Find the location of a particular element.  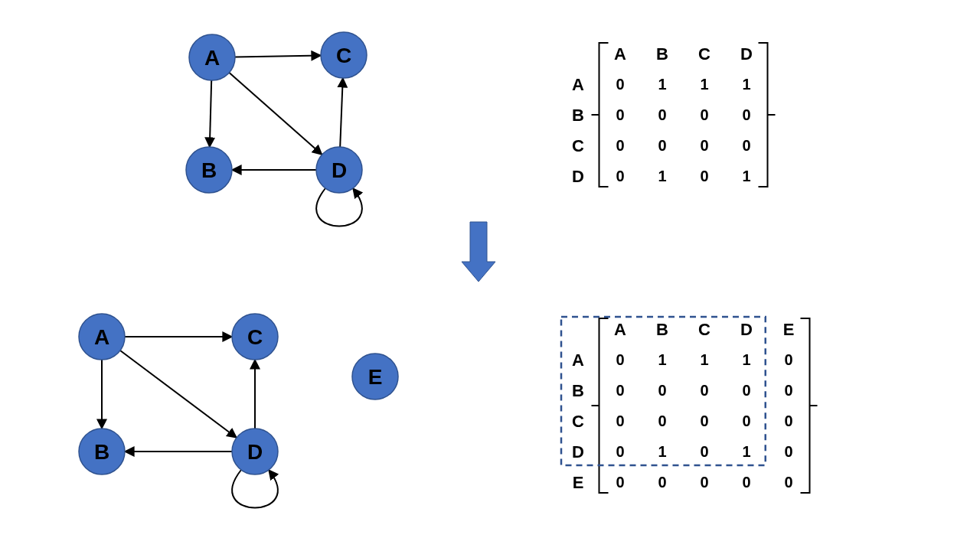

top-matrix-row-C: C is located at coordinates (578, 145).